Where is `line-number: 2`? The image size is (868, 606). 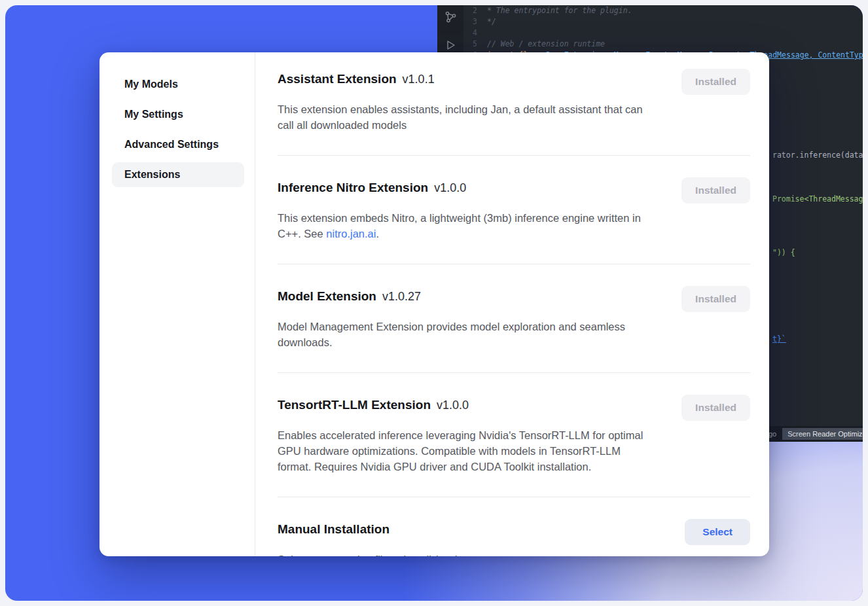
line-number: 2 is located at coordinates (475, 10).